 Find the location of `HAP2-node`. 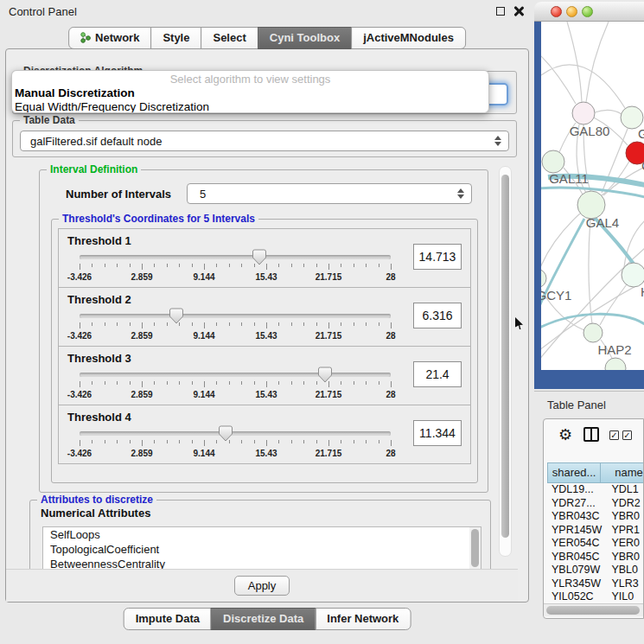

HAP2-node is located at coordinates (593, 333).